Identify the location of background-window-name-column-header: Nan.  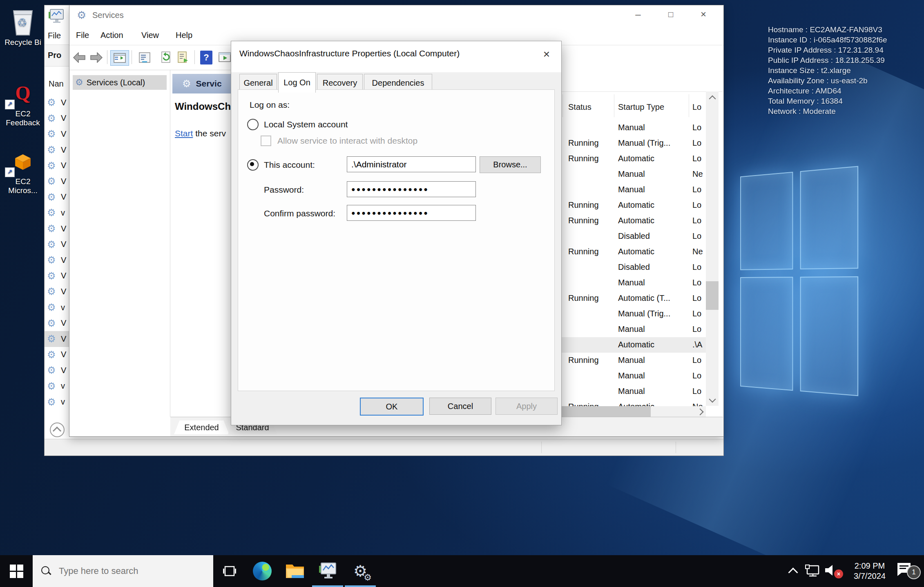
(56, 84).